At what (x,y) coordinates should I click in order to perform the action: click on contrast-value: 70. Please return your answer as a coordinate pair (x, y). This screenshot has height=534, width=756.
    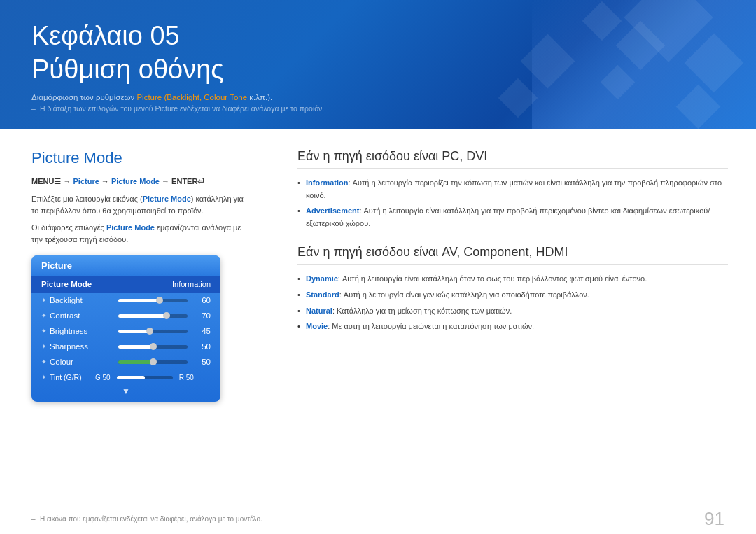
    Looking at the image, I should click on (202, 316).